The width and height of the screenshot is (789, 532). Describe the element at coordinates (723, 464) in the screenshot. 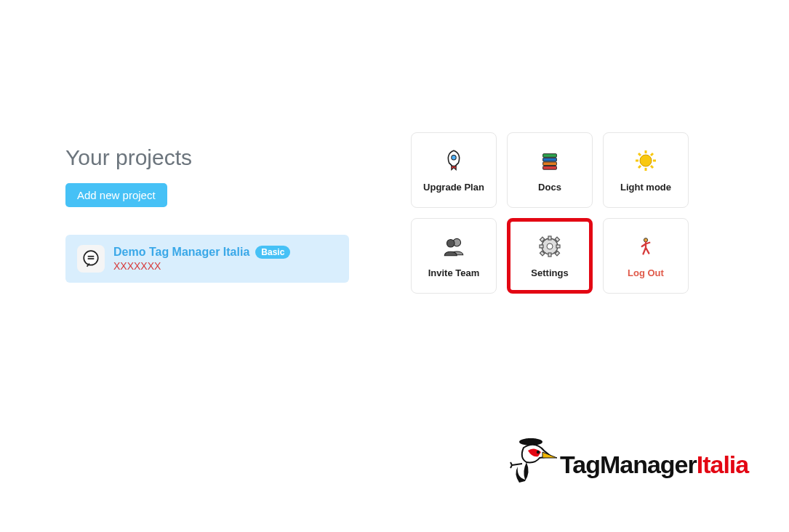

I see `brand-text-2: Italia` at that location.